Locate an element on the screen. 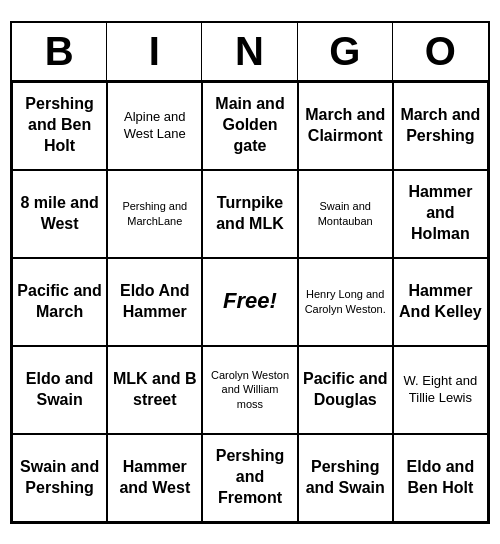 This screenshot has width=500, height=544. bingo-cell-6: Pershing and MarchLane is located at coordinates (154, 214).